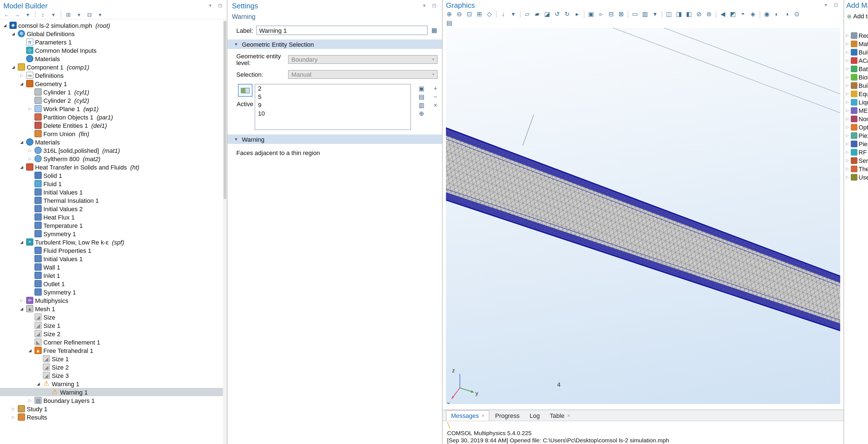 The height and width of the screenshot is (444, 868). I want to click on tree-item: ◢Heat Transfer in Solids and Fluids(ht), so click(113, 167).